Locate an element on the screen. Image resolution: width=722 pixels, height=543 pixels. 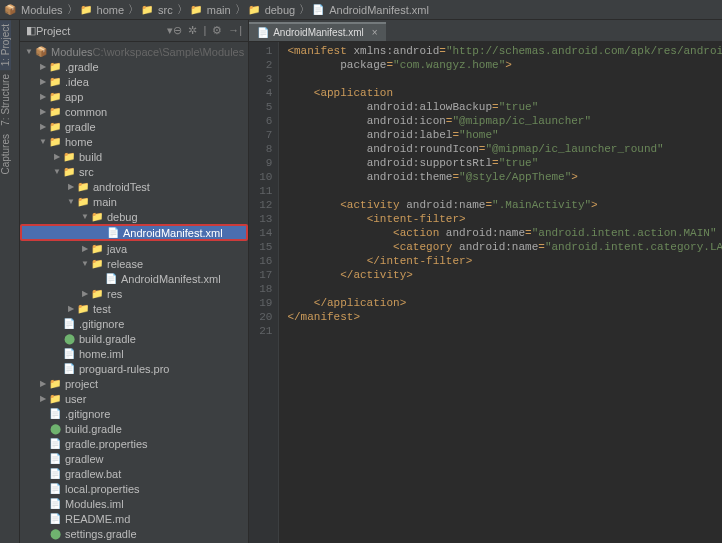
line-number: 11 is located at coordinates (266, 191).